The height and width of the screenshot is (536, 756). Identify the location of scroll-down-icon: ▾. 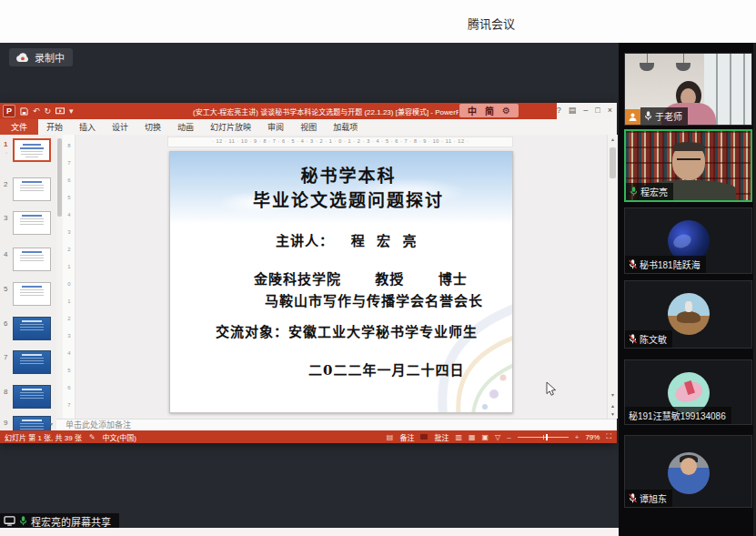
(613, 395).